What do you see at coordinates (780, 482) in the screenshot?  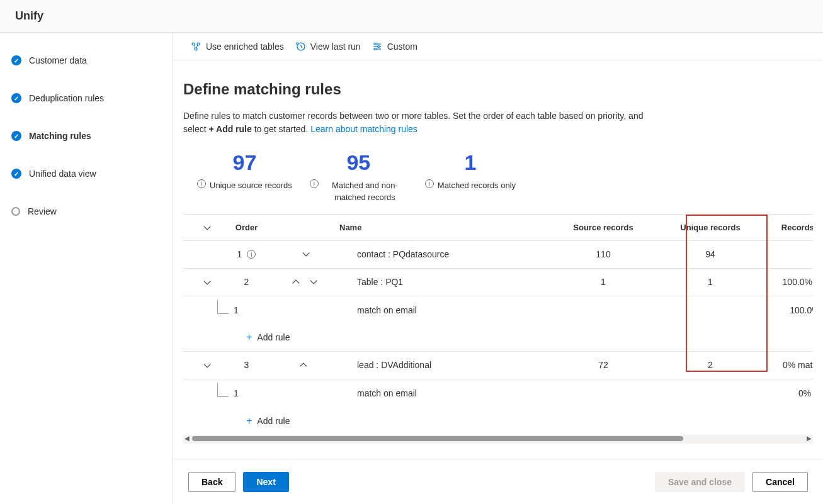 I see `cancel-button: Cancel` at bounding box center [780, 482].